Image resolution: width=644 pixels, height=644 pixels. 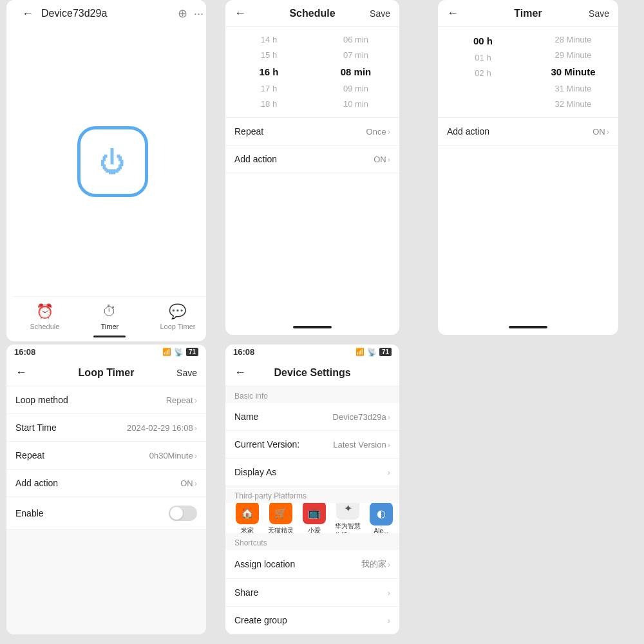 What do you see at coordinates (389, 564) in the screenshot?
I see `assign-location-chevron: ›` at bounding box center [389, 564].